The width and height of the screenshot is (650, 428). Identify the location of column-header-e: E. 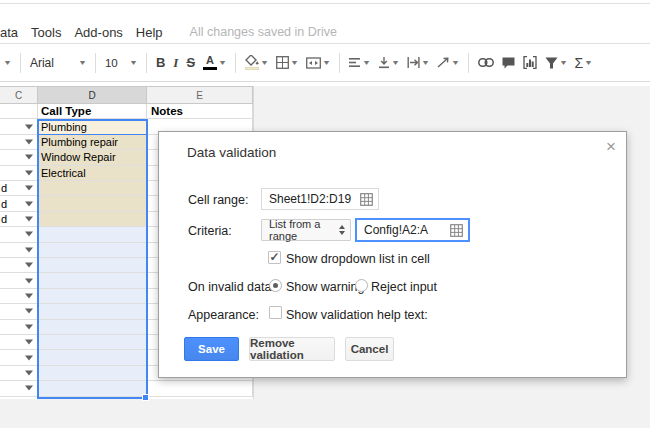
(200, 95).